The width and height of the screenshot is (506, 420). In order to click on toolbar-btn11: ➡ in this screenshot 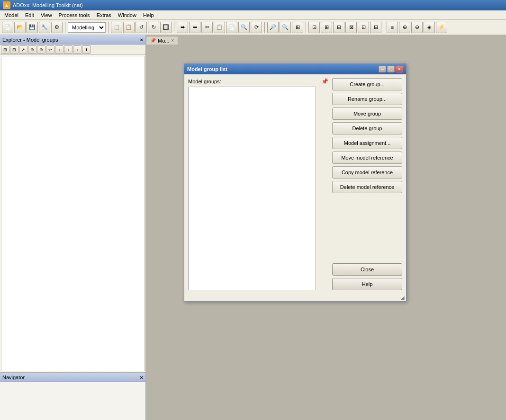, I will do `click(182, 27)`.